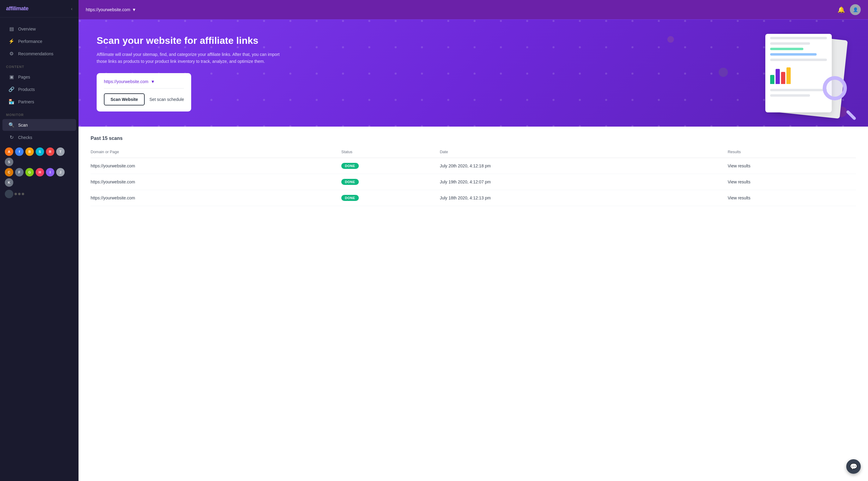 The width and height of the screenshot is (868, 481). I want to click on sidebar-item-scan: 🔍 Scan, so click(39, 125).